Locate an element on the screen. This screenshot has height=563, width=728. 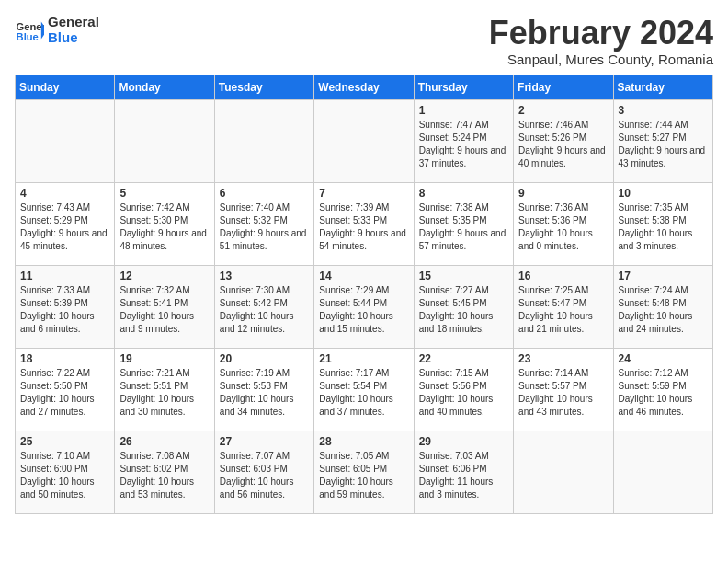
day-number: 12 is located at coordinates (164, 276).